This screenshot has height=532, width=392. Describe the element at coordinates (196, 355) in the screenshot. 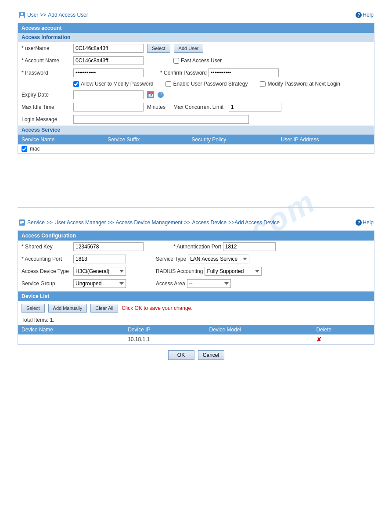

I see `action-buttons: OK Cancel` at that location.